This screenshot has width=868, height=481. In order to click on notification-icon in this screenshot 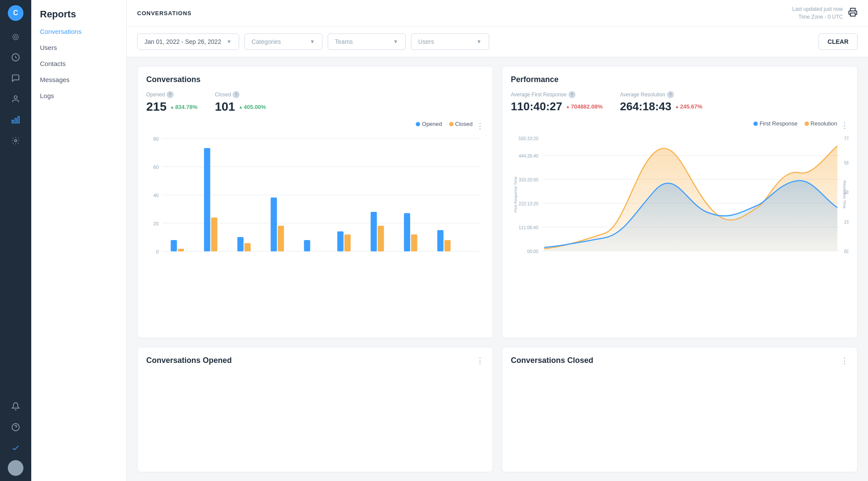, I will do `click(16, 406)`.